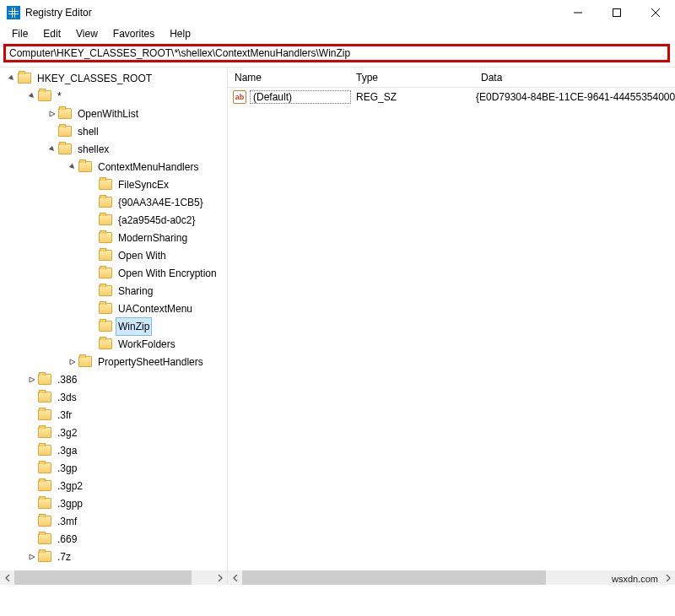 The width and height of the screenshot is (675, 616). Describe the element at coordinates (240, 97) in the screenshot. I see `string-value-icon: ab` at that location.